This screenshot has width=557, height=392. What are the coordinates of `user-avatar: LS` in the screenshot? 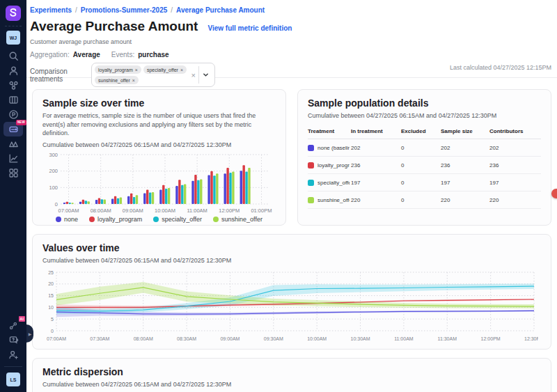 It's located at (13, 379).